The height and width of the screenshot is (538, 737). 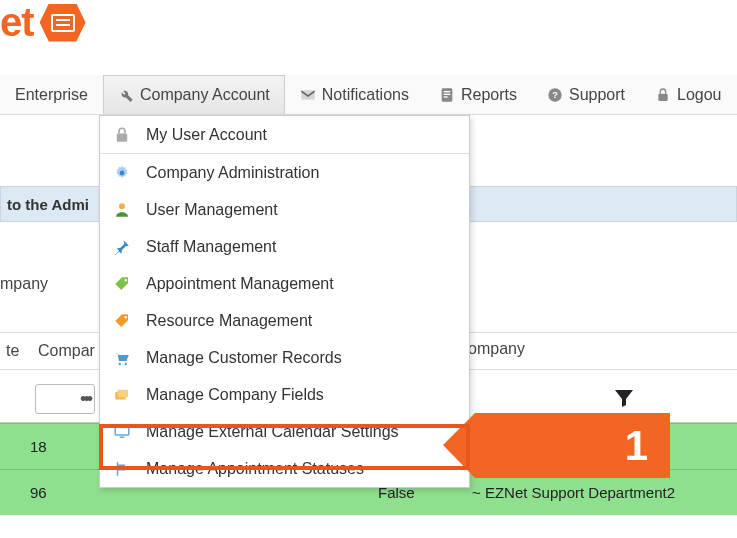 I want to click on callout-number: 1, so click(x=636, y=446).